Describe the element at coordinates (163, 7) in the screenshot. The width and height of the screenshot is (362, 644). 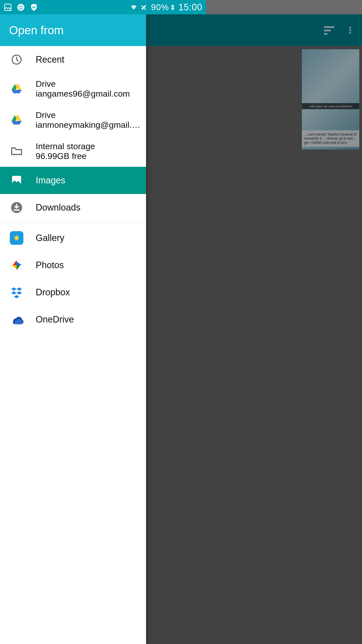
I see `battery-status: 90%` at that location.